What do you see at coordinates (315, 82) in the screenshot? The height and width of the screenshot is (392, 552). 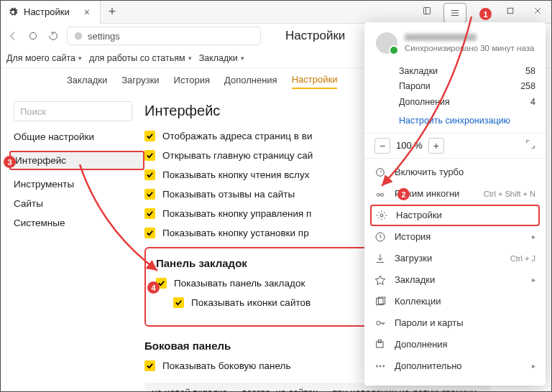 I see `subtab-settings: Настройки` at bounding box center [315, 82].